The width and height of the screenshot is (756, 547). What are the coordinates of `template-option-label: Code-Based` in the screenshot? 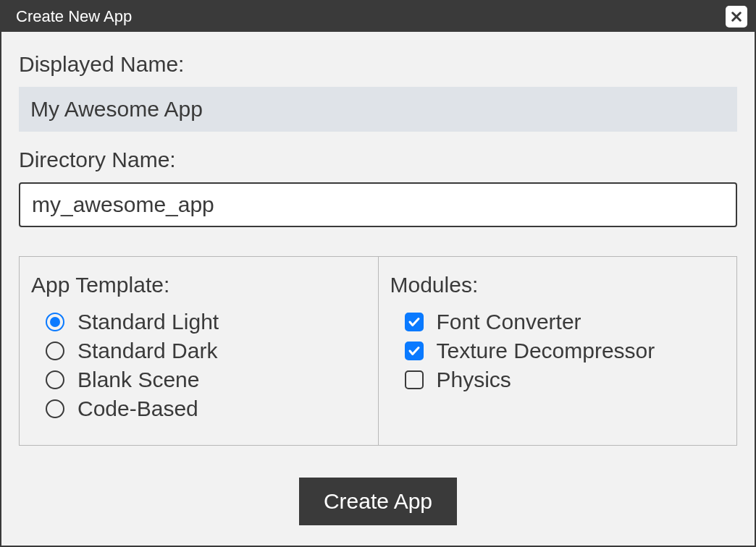 It's located at (138, 409).